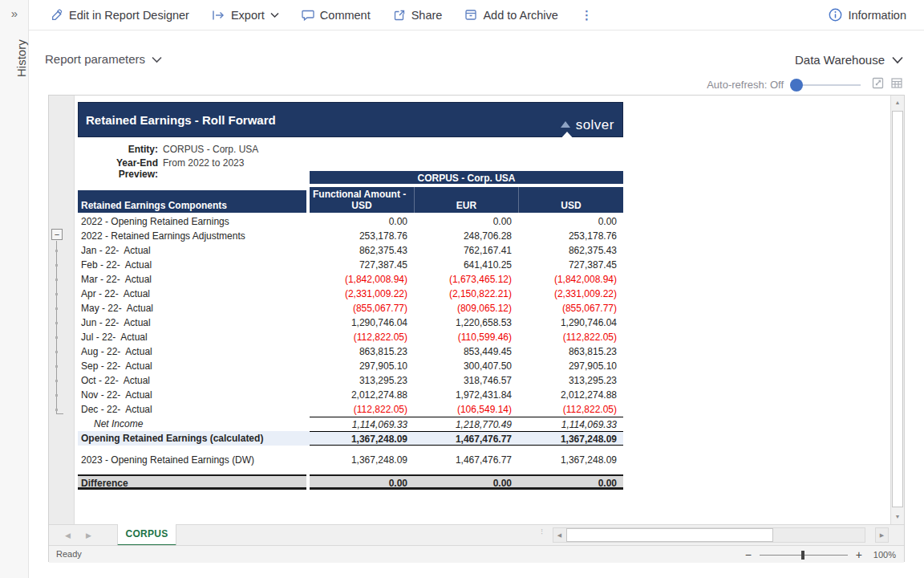 This screenshot has height=578, width=924. What do you see at coordinates (120, 15) in the screenshot?
I see `edit-report-designer-button: Edit in Report Designer` at bounding box center [120, 15].